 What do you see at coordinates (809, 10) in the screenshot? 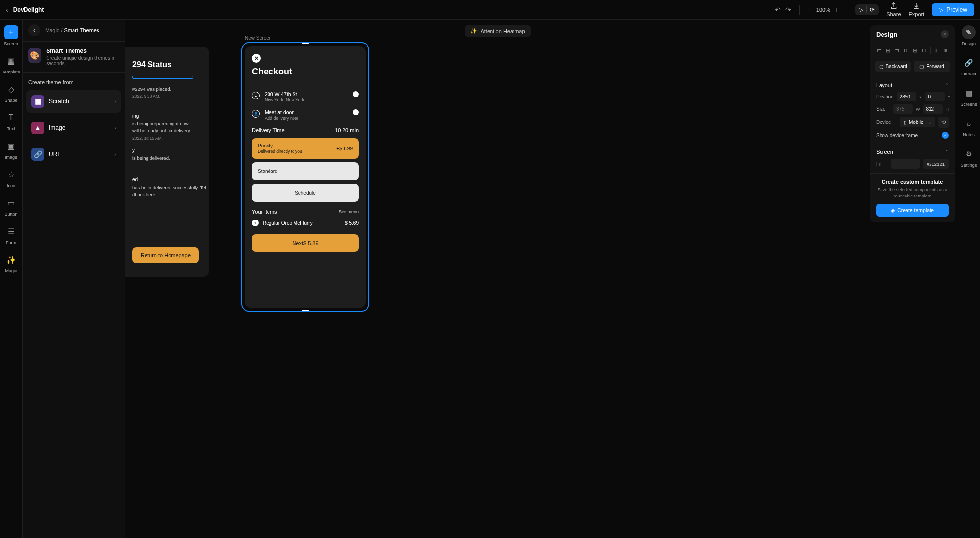
I see `zoom-out-icon: −` at bounding box center [809, 10].